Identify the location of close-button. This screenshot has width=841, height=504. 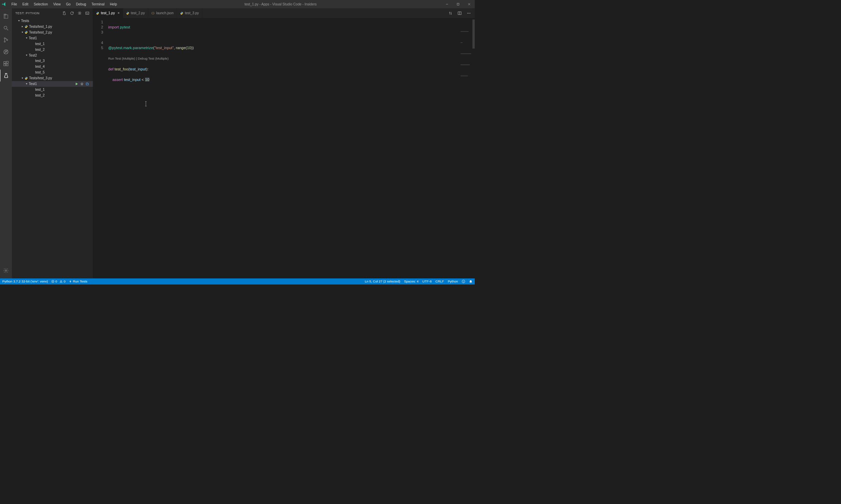
(469, 4).